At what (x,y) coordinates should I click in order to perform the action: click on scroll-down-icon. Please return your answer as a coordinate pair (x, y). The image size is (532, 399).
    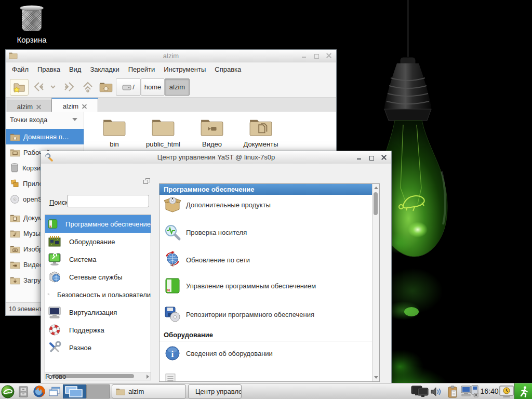
    Looking at the image, I should click on (376, 377).